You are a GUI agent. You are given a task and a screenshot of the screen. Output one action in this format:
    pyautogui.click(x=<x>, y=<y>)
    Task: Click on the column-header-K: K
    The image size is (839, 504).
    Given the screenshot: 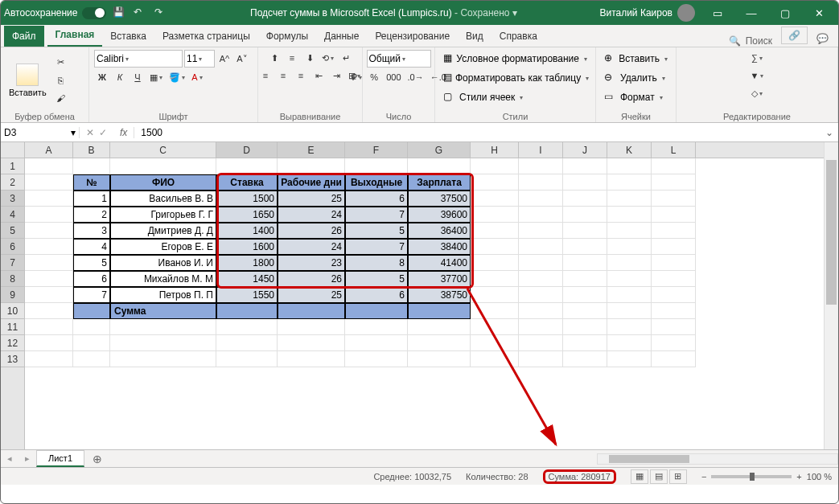 What is the action you would take?
    pyautogui.click(x=629, y=150)
    